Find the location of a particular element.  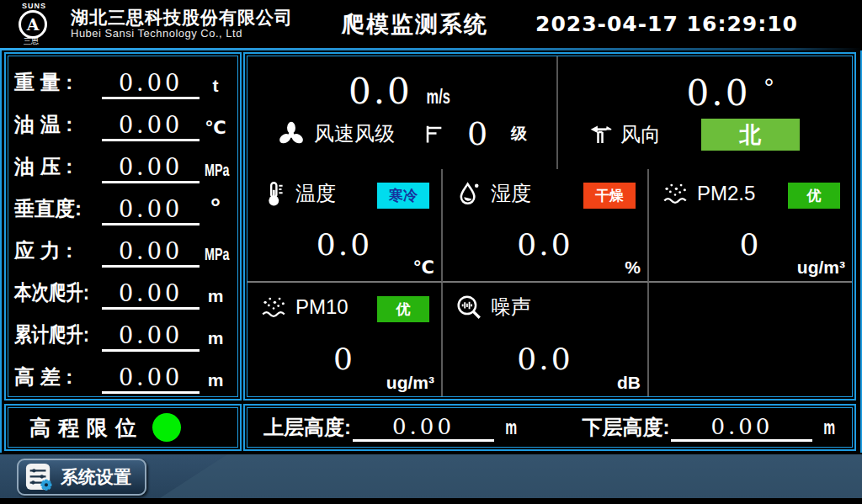

fan-icon is located at coordinates (291, 134).